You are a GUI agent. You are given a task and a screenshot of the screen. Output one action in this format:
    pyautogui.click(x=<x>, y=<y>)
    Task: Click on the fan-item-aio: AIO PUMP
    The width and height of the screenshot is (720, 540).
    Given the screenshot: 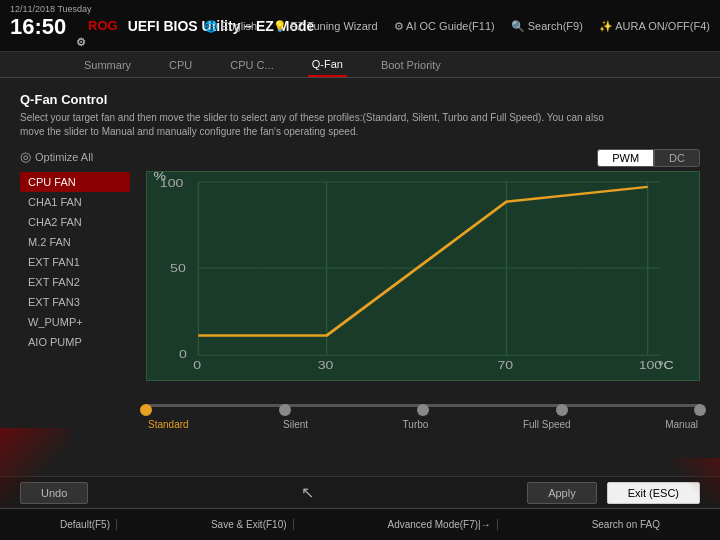 What is the action you would take?
    pyautogui.click(x=75, y=342)
    